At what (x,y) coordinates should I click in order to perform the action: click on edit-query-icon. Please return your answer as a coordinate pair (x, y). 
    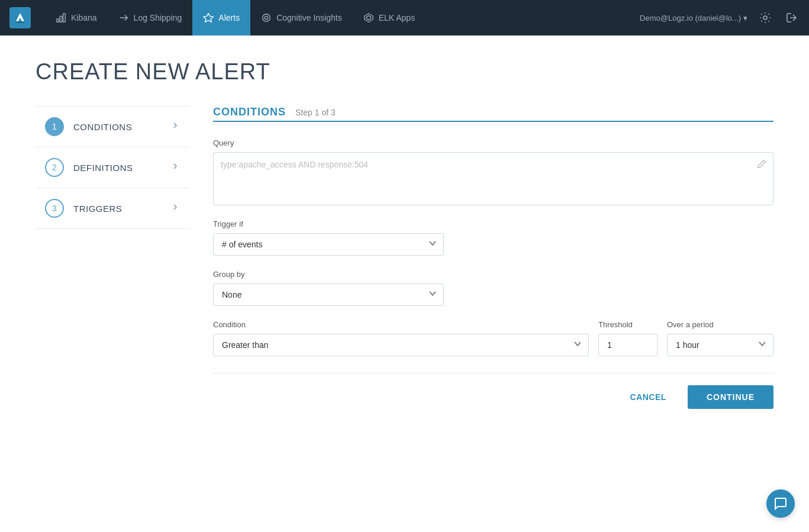
    Looking at the image, I should click on (762, 165).